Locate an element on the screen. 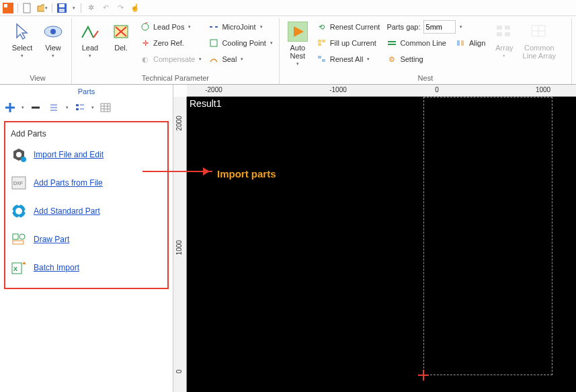  add-from-file-item: DXF Add Parts from File is located at coordinates (86, 183).